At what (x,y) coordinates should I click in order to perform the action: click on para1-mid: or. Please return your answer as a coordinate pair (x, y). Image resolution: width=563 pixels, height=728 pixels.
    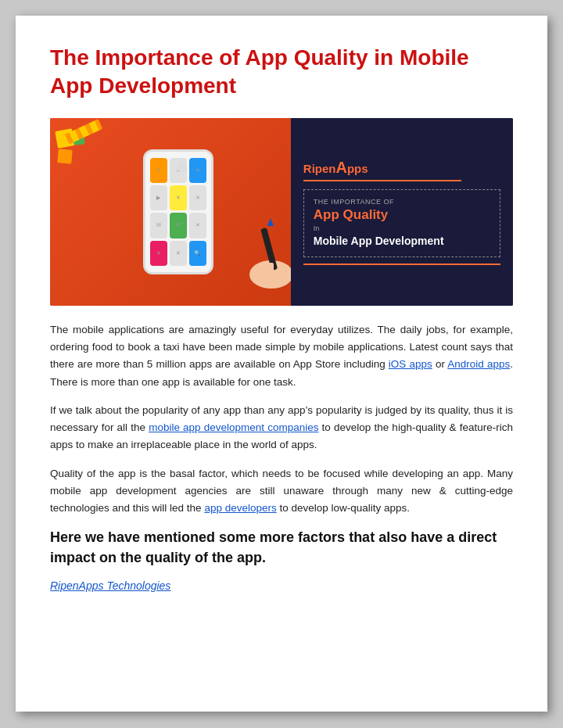
    Looking at the image, I should click on (440, 364).